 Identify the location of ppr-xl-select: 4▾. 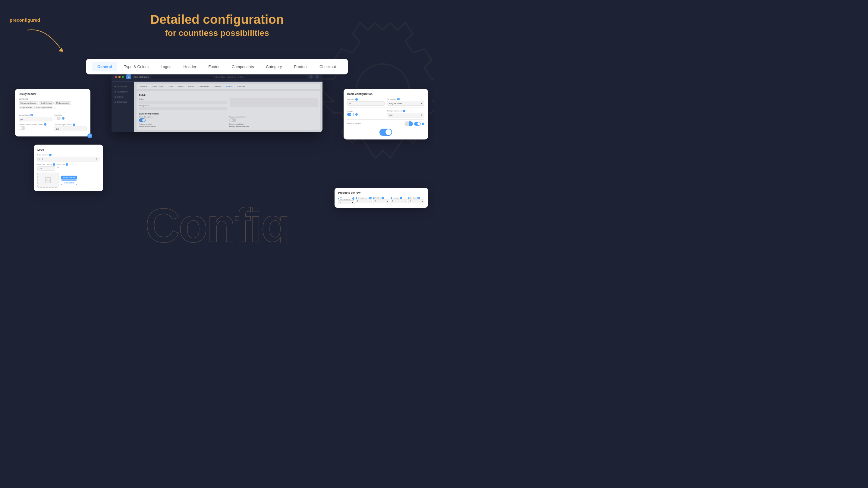
(416, 201).